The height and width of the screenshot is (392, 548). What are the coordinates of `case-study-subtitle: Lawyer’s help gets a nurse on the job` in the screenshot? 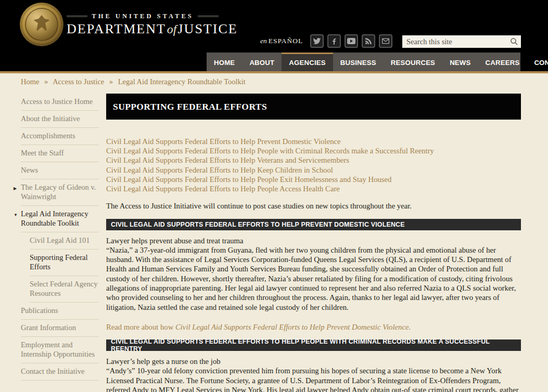 It's located at (313, 361).